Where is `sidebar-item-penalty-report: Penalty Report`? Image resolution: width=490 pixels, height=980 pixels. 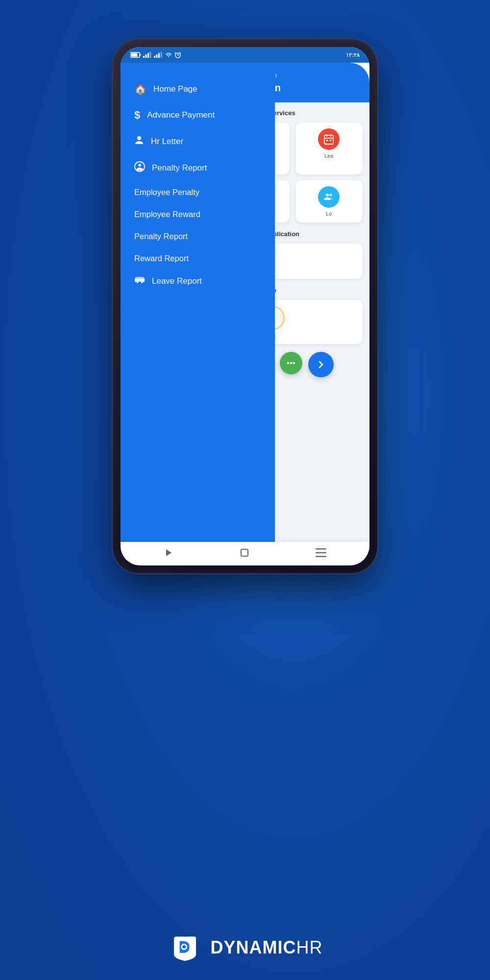
sidebar-item-penalty-report: Penalty Report is located at coordinates (198, 236).